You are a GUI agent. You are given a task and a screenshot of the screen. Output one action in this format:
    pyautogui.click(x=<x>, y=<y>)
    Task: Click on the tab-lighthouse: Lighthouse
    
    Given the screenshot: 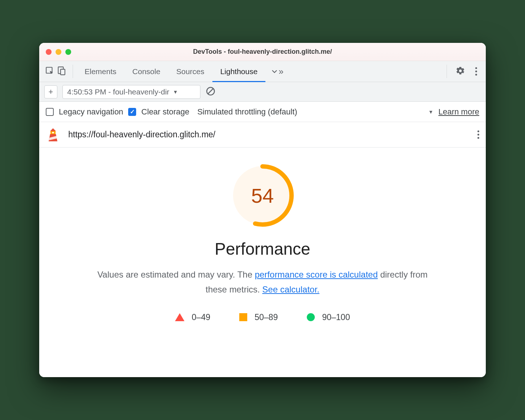 What is the action you would take?
    pyautogui.click(x=239, y=71)
    